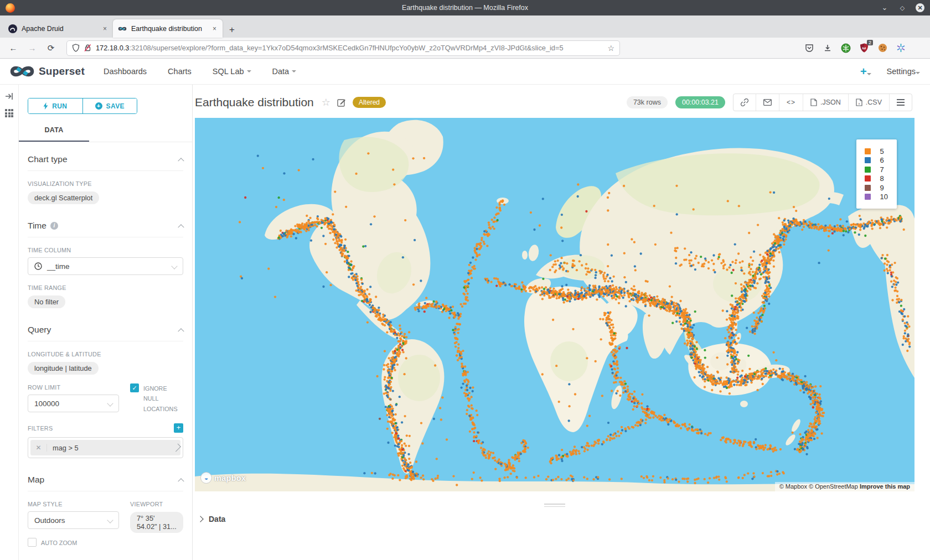  I want to click on run-button: RUN, so click(55, 106).